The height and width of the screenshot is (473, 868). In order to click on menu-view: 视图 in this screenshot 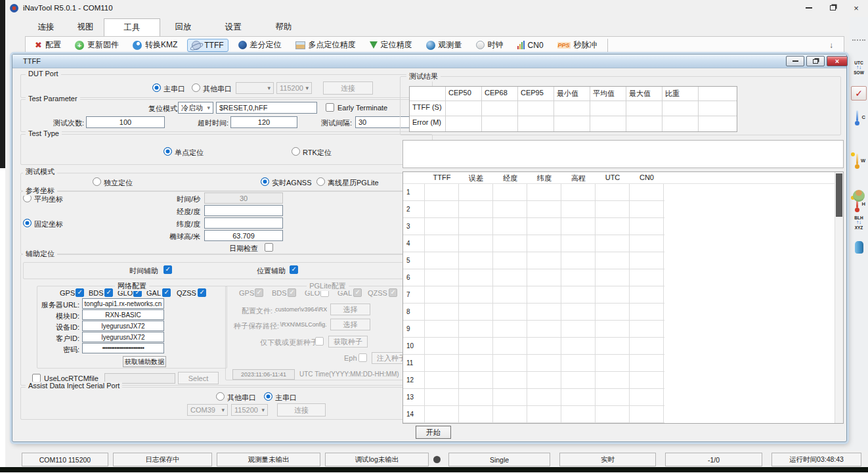, I will do `click(85, 28)`.